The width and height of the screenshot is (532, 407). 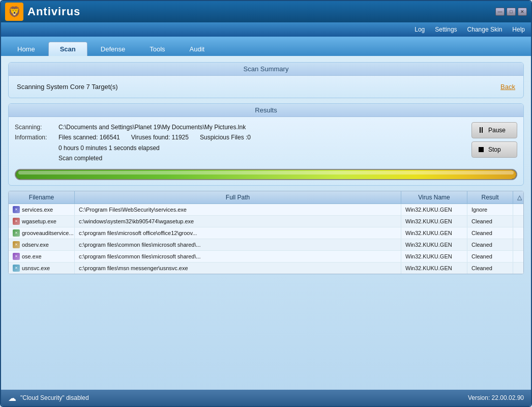 I want to click on pause-label: Pause, so click(x=497, y=130).